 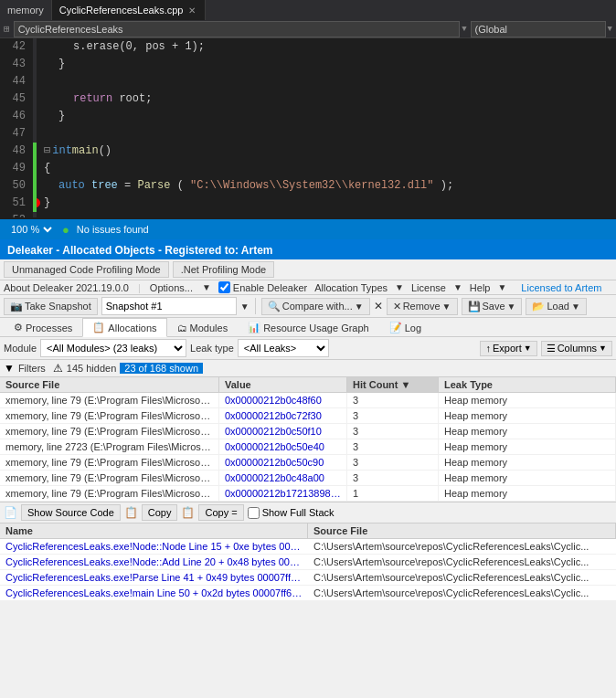 I want to click on code-line-48: ⊟ int main (), so click(x=330, y=152).